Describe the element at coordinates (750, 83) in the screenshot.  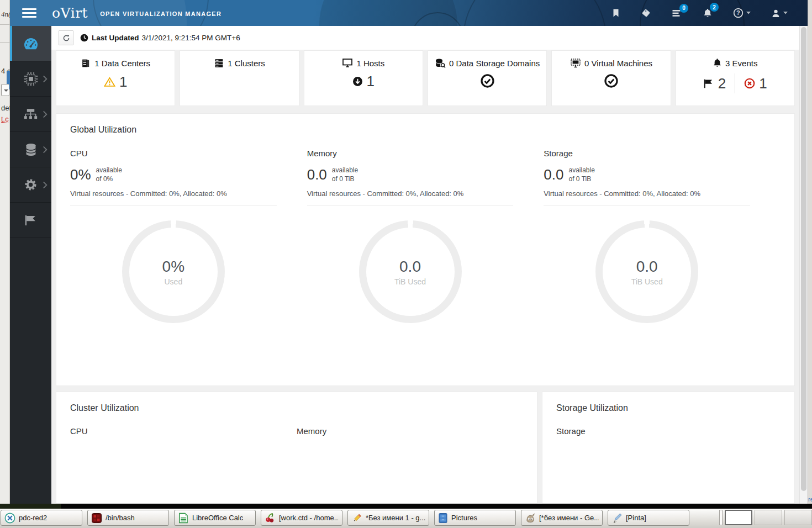
I see `error-circle-icon` at that location.